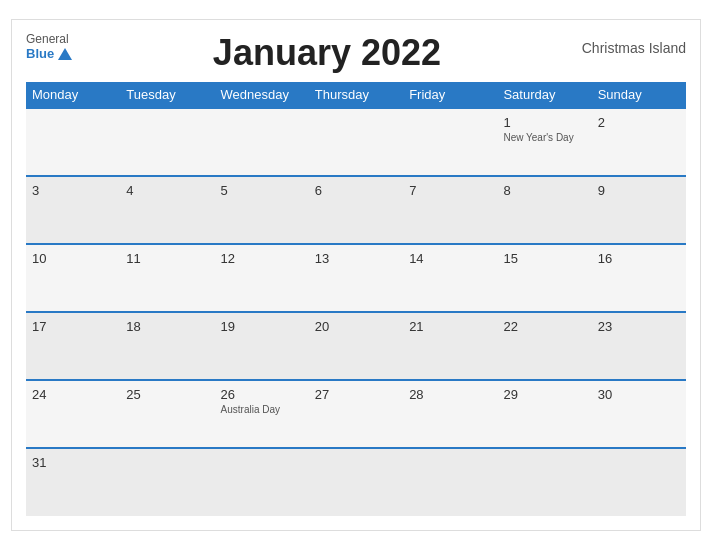  What do you see at coordinates (450, 414) in the screenshot?
I see `day-cell: 28` at bounding box center [450, 414].